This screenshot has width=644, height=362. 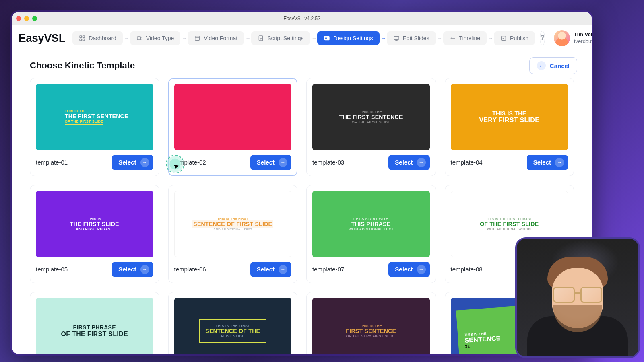 What do you see at coordinates (233, 117) in the screenshot?
I see `template-preview` at bounding box center [233, 117].